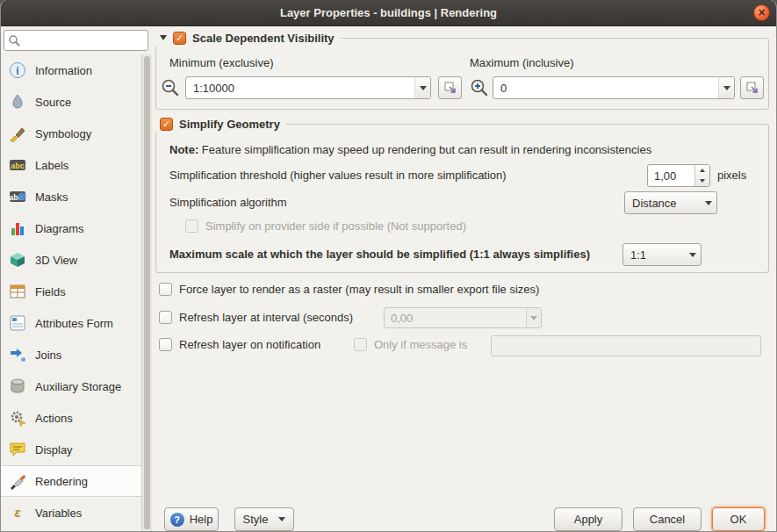 The height and width of the screenshot is (532, 777). What do you see at coordinates (165, 318) in the screenshot?
I see `refresh-interval-checkbox` at bounding box center [165, 318].